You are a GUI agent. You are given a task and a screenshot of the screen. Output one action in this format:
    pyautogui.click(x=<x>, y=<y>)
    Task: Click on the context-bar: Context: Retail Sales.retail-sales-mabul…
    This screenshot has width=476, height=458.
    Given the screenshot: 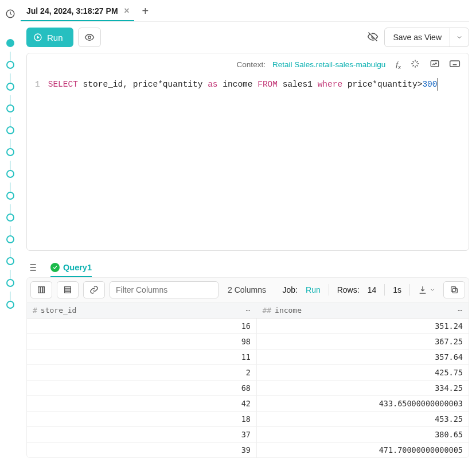 What is the action you would take?
    pyautogui.click(x=248, y=64)
    